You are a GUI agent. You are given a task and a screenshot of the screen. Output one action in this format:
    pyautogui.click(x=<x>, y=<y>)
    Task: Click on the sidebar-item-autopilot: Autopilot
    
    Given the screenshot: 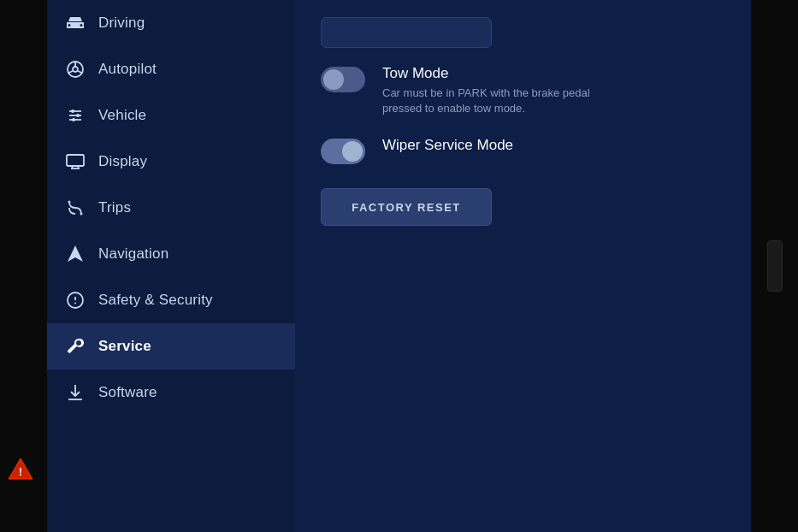 What is the action you would take?
    pyautogui.click(x=171, y=69)
    